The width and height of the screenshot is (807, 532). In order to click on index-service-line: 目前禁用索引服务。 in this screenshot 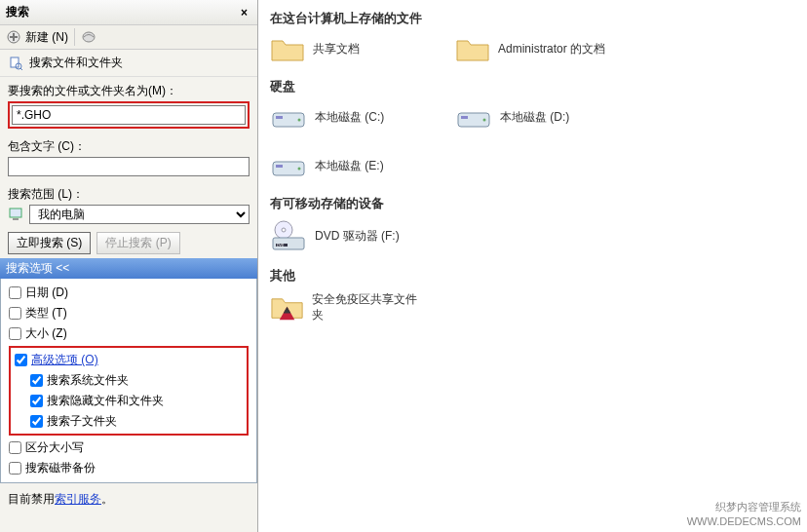, I will do `click(129, 499)`.